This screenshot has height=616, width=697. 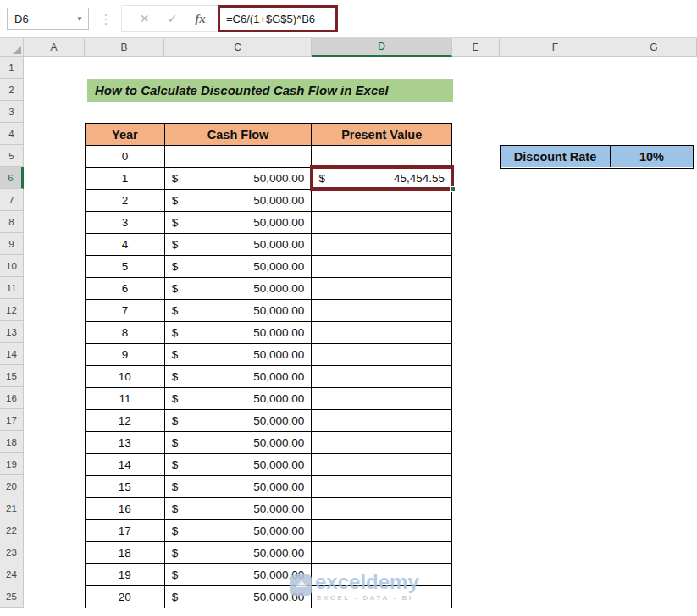 I want to click on year-cell: 15, so click(x=125, y=487).